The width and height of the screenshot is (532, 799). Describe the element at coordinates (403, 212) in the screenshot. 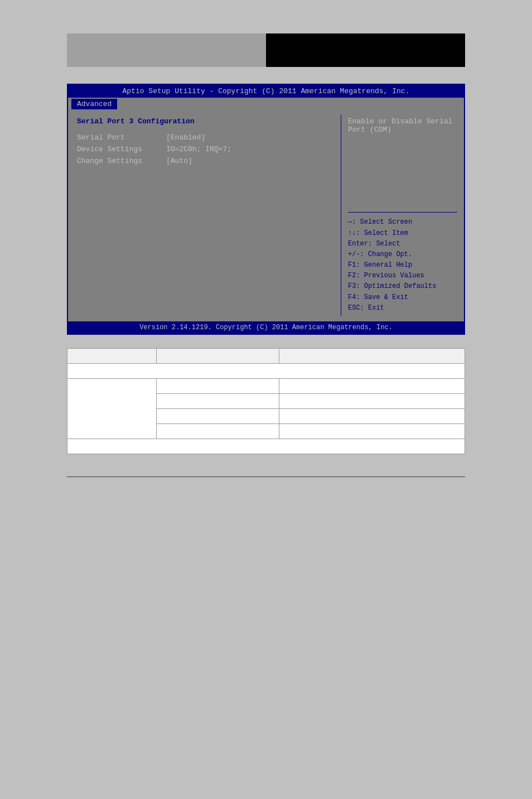

I see `bios-hr` at that location.